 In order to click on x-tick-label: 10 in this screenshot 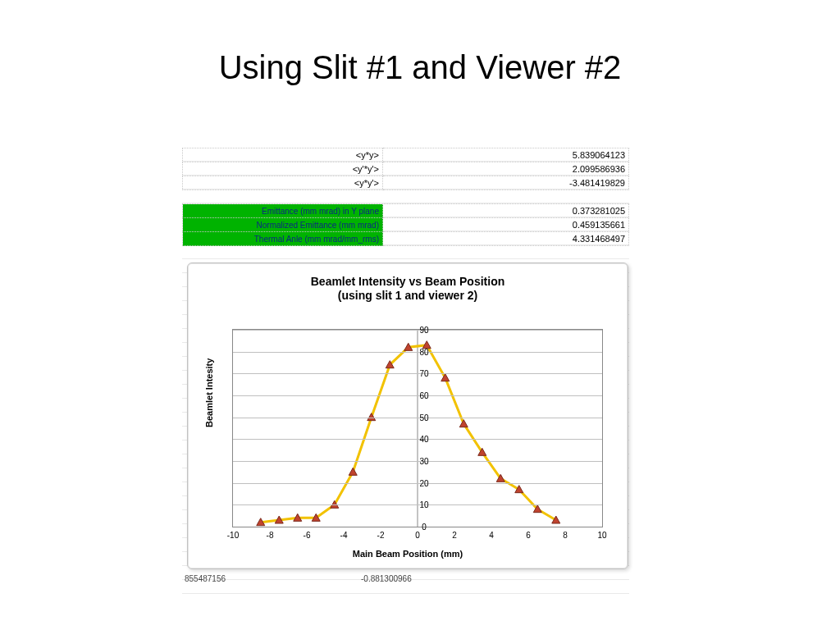, I will do `click(602, 535)`.